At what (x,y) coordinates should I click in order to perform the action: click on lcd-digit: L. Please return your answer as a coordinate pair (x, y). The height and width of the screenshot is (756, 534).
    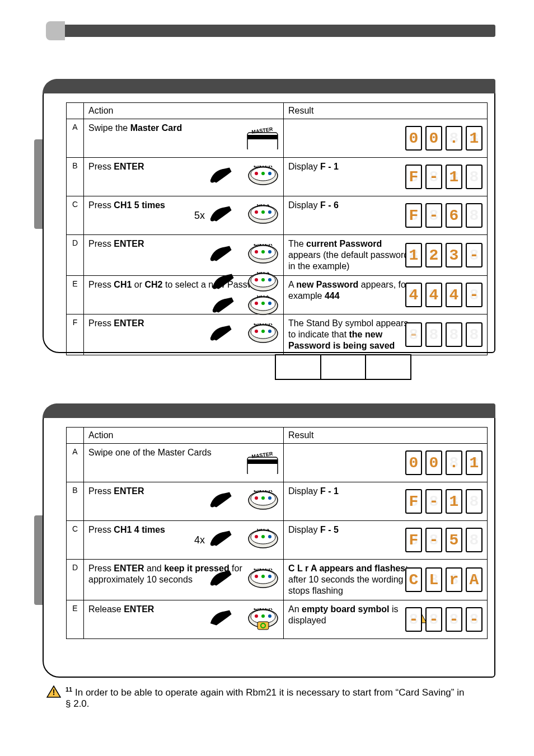
    Looking at the image, I should click on (434, 580).